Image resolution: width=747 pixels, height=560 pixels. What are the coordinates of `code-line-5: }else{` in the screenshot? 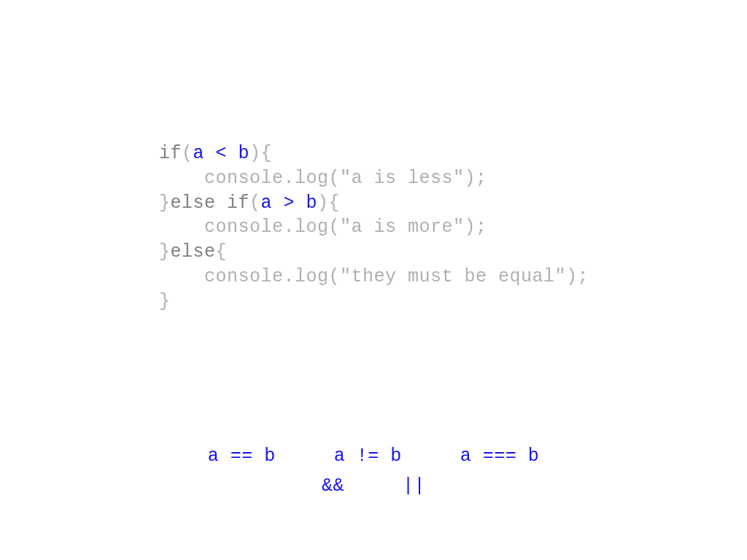 It's located at (374, 252).